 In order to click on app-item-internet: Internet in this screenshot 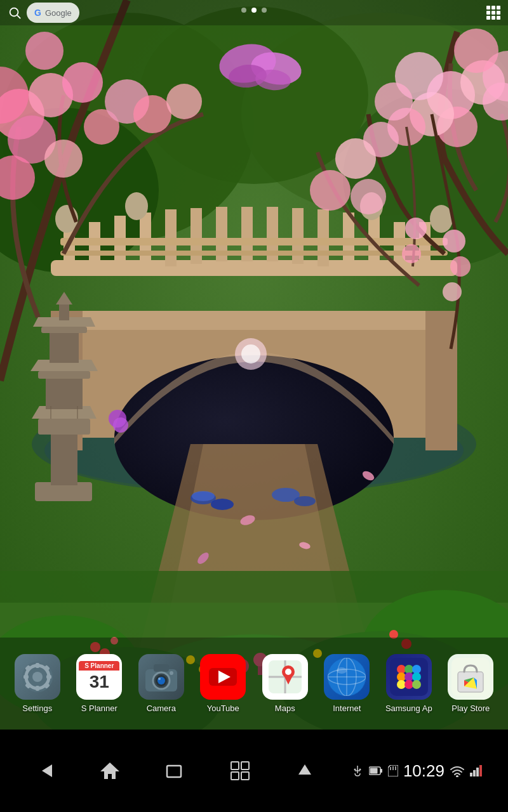, I will do `click(347, 684)`.